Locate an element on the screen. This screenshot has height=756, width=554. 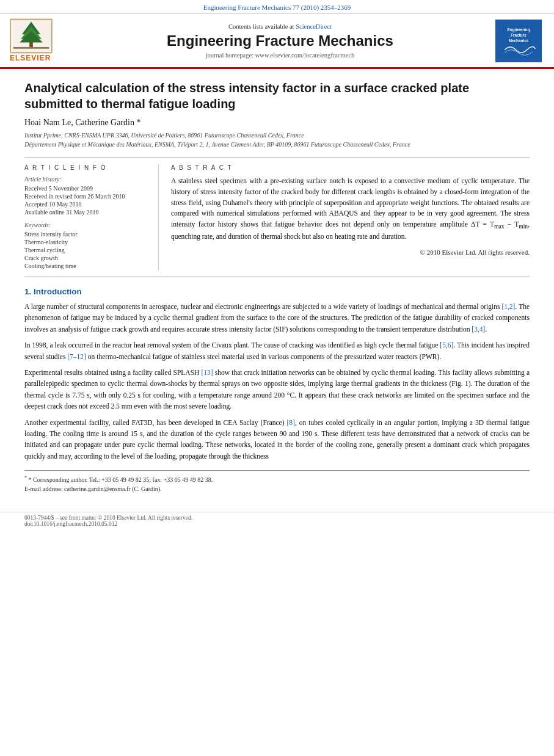
keywords-label: Keywords: is located at coordinates (87, 225).